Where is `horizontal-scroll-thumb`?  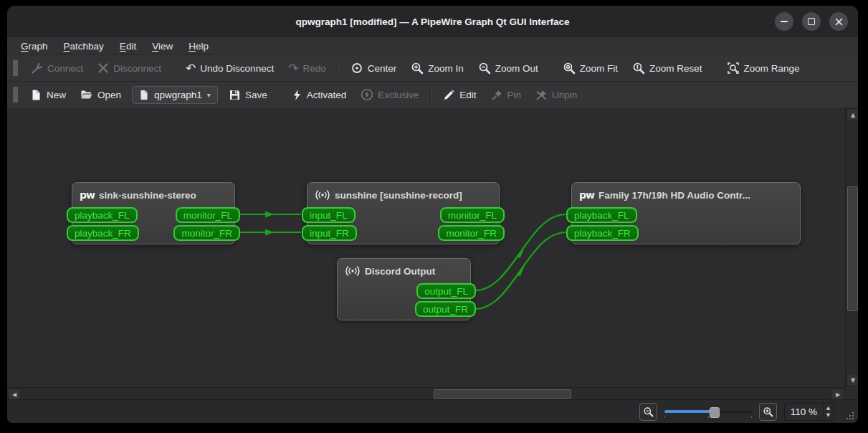 horizontal-scroll-thumb is located at coordinates (502, 394).